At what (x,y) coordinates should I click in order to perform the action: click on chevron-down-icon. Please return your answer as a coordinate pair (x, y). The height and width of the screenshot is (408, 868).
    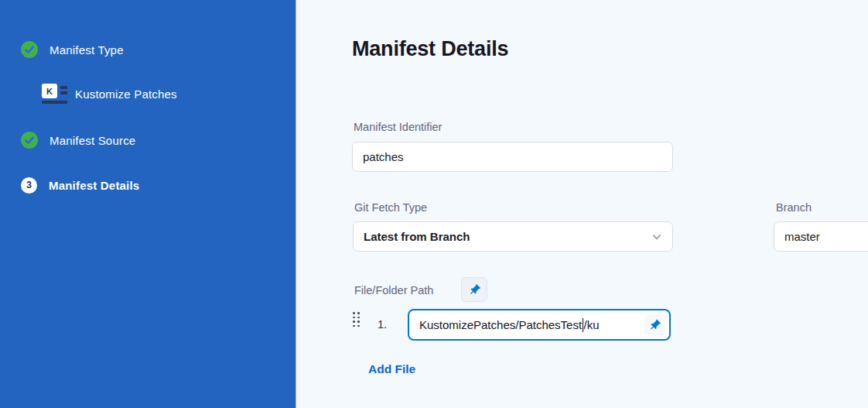
    Looking at the image, I should click on (657, 237).